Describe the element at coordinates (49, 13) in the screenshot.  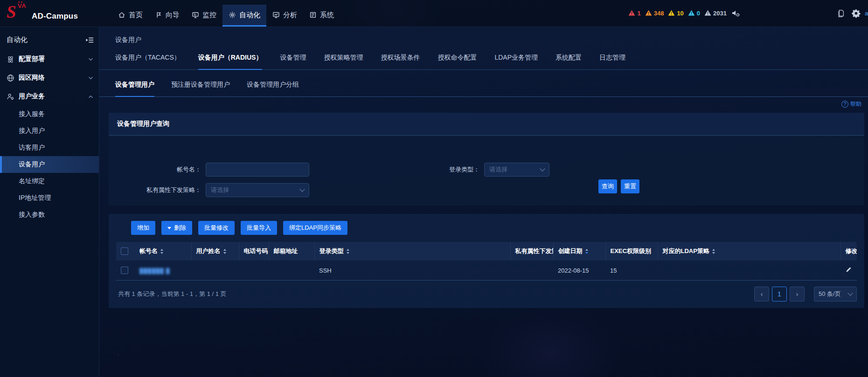
I see `brand-logo: S VA AD-Campus` at that location.